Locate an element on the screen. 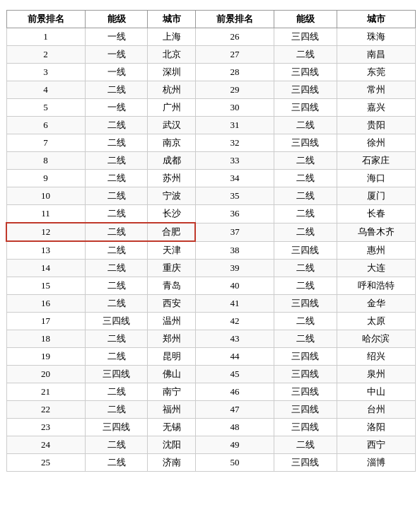 The height and width of the screenshot is (517, 420). table-row: 9二线苏州34二线海口 is located at coordinates (211, 178).